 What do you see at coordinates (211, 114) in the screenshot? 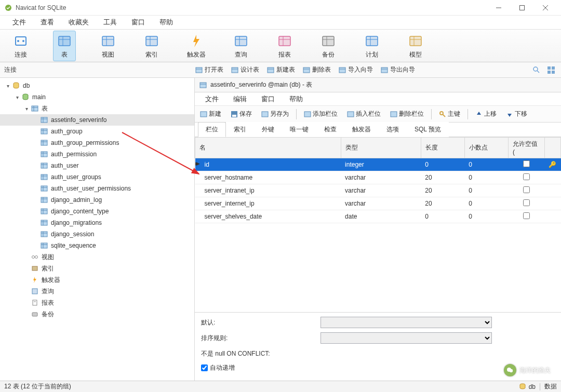
I see `ctb-new: 新建` at bounding box center [211, 114].